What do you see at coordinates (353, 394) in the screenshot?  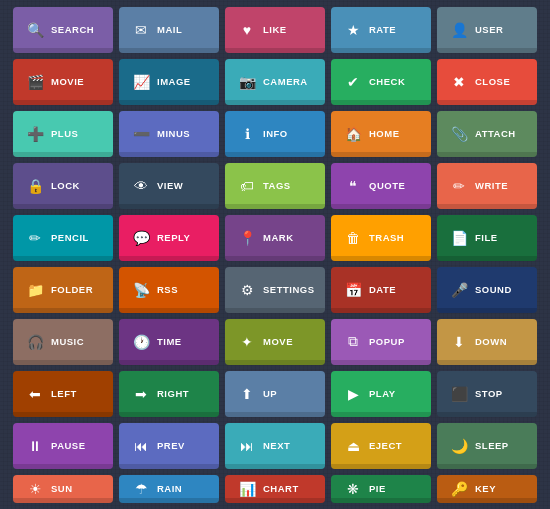 I see `play-icon: ▶` at bounding box center [353, 394].